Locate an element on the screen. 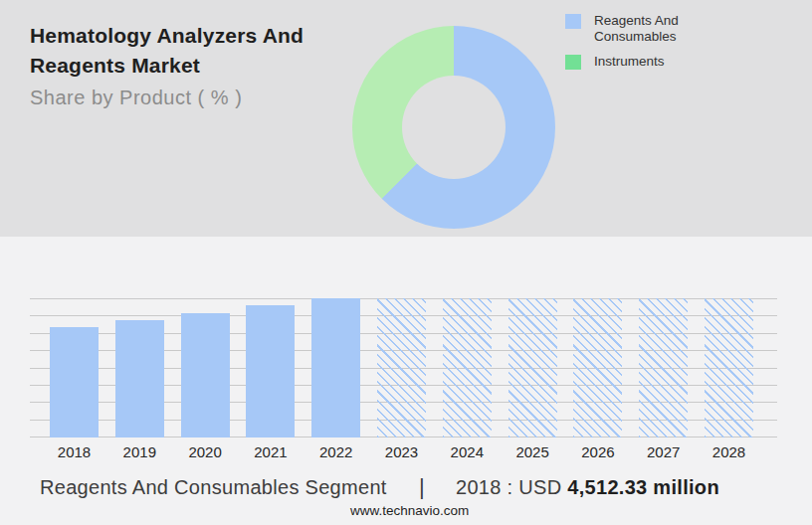 The width and height of the screenshot is (812, 525). x-axis-label-2028: 2028 is located at coordinates (729, 451).